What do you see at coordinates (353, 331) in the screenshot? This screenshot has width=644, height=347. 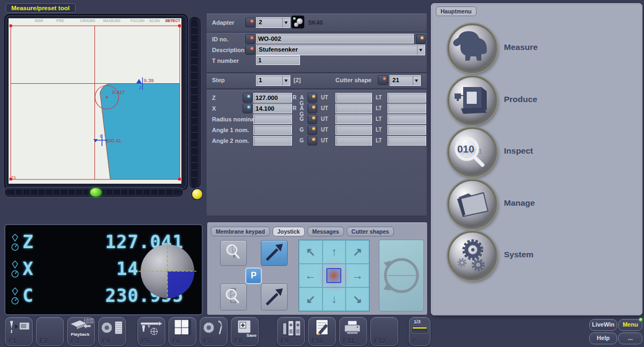 I see `fkey-f11: F11` at bounding box center [353, 331].